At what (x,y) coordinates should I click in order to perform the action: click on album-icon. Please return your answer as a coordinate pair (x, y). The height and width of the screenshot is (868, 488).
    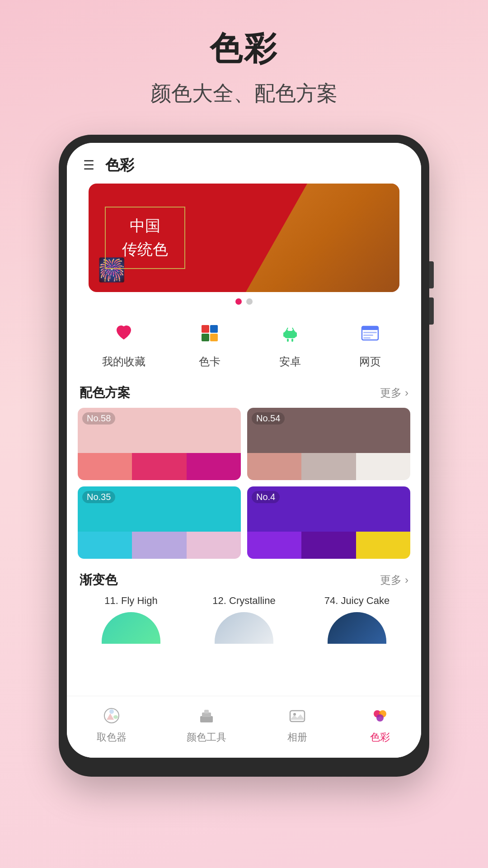
    Looking at the image, I should click on (297, 716).